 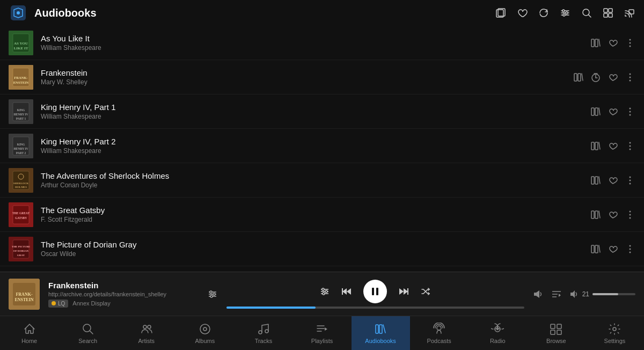 What do you see at coordinates (439, 333) in the screenshot?
I see `nav-podcasts: Podcasts` at bounding box center [439, 333].